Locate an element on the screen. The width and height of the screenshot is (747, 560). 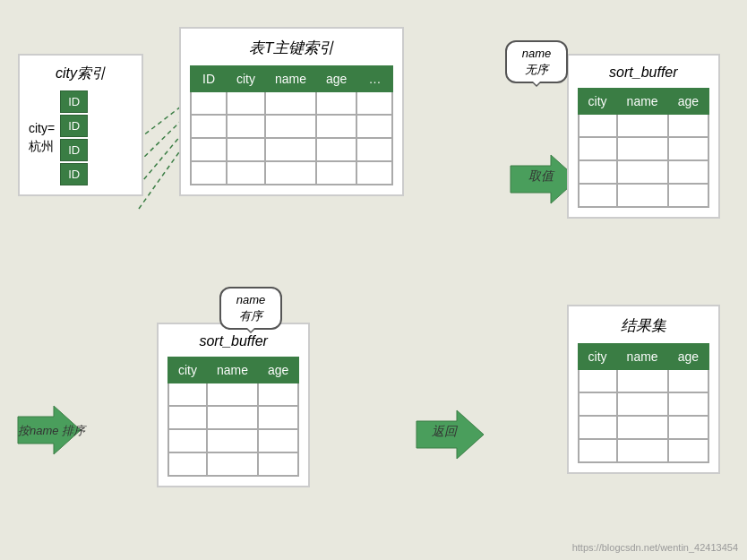
sort-buffer-bottom-title: sort_buffer is located at coordinates (233, 341).